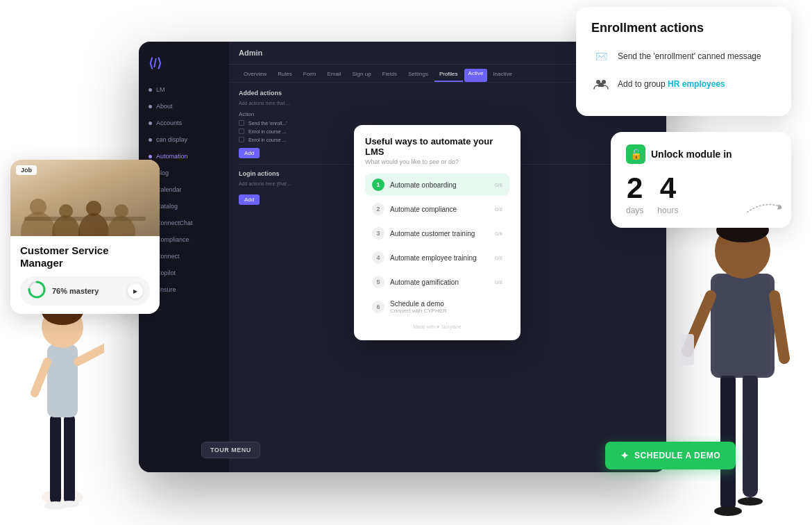 The image size is (812, 525). What do you see at coordinates (378, 307) in the screenshot?
I see `modal-item-num-6: 6` at bounding box center [378, 307].